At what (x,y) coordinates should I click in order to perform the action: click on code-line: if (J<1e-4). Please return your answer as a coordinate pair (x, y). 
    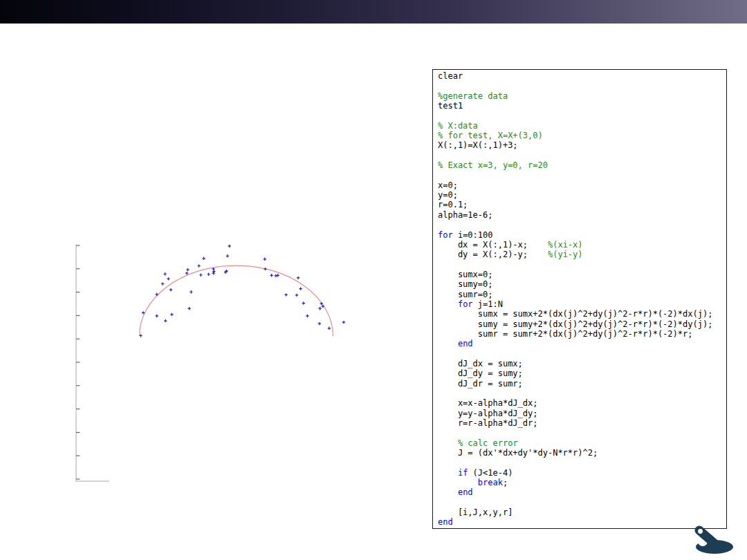
    Looking at the image, I should click on (582, 473).